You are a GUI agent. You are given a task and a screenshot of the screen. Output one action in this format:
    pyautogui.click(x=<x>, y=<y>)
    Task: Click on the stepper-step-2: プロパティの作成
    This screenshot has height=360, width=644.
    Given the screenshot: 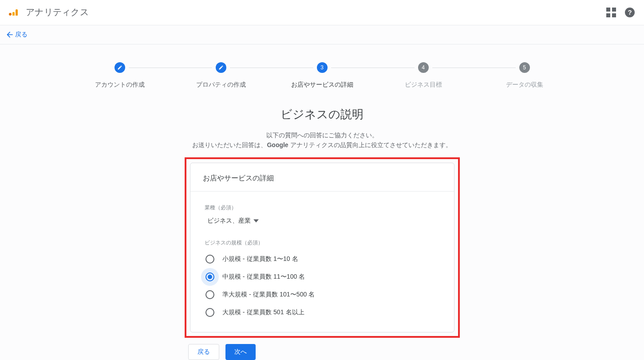 What is the action you would take?
    pyautogui.click(x=221, y=76)
    